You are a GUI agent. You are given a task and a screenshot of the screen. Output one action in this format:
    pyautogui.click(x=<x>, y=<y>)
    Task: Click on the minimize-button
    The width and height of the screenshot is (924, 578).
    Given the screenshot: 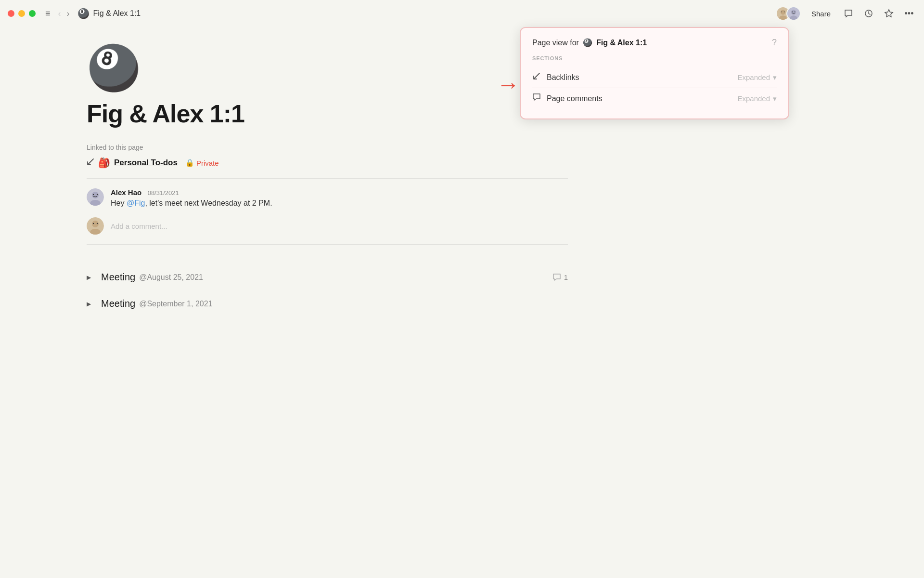 What is the action you would take?
    pyautogui.click(x=22, y=13)
    